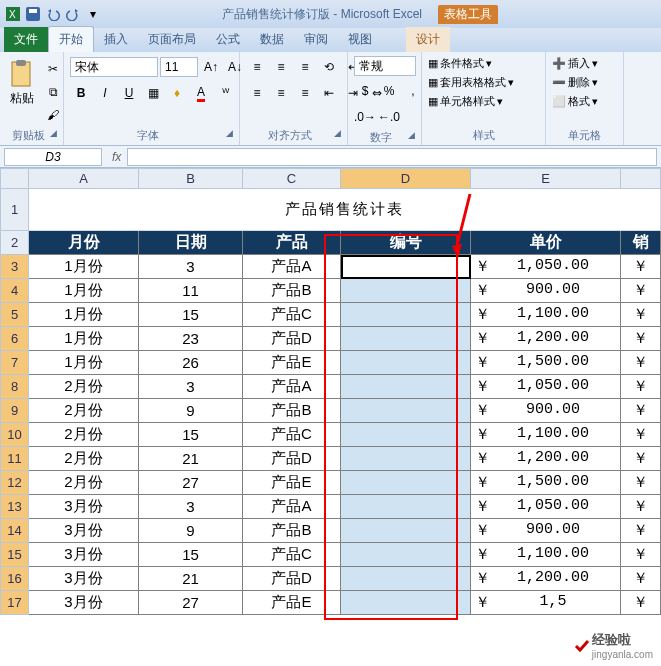 The image size is (661, 666). I want to click on cell-price: ￥1,500.00, so click(546, 483).